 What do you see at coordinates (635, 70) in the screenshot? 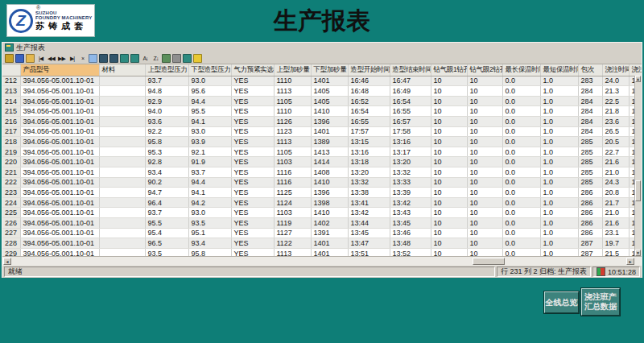
I see `column-header-浇注温度: 浇注温度` at bounding box center [635, 70].